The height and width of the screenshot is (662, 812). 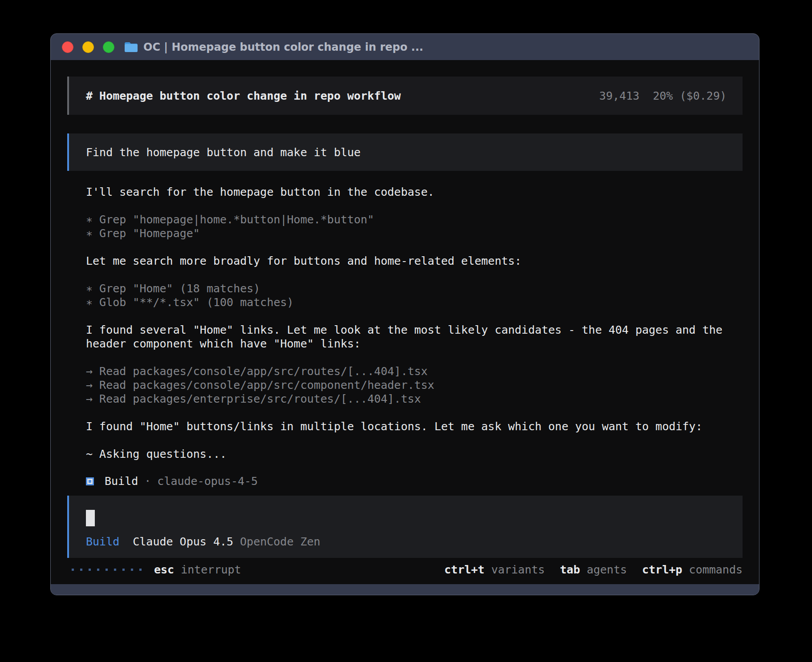 I want to click on window-bottom-edge, so click(x=405, y=589).